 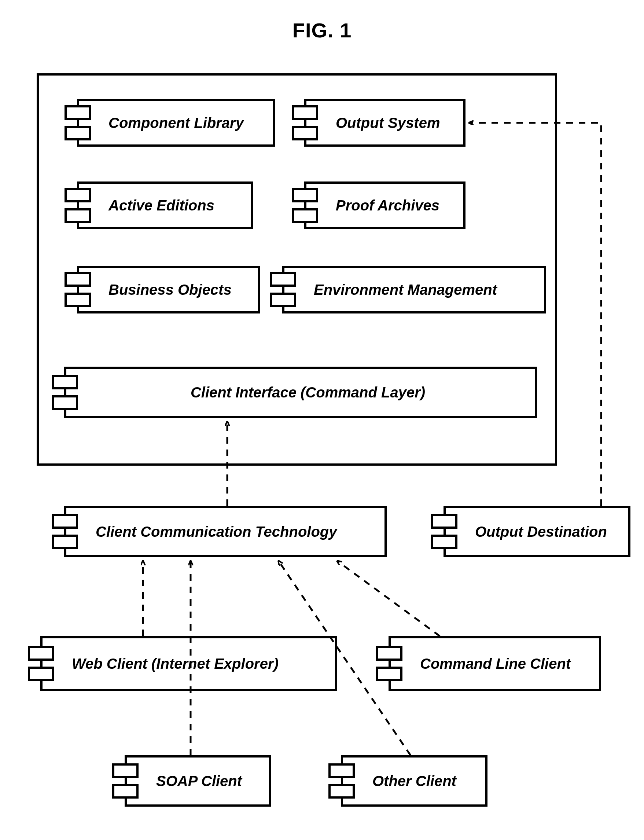 What do you see at coordinates (396, 205) in the screenshot?
I see `proof-archives-label: Proof Archives` at bounding box center [396, 205].